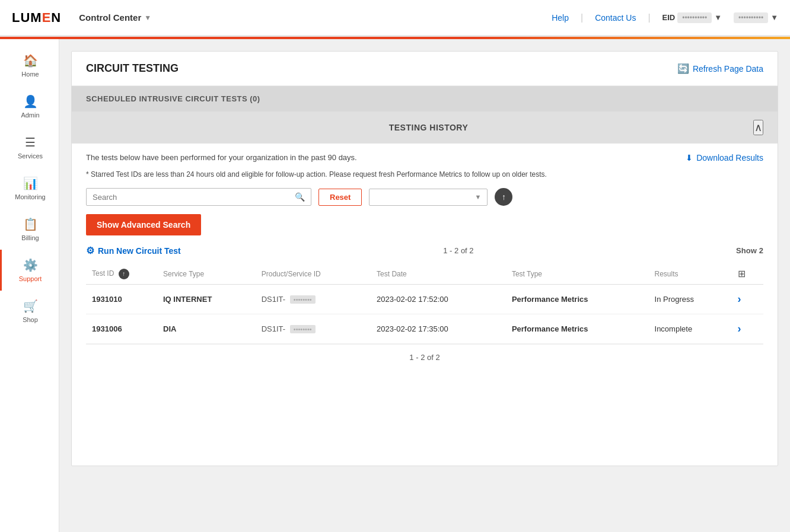 The image size is (790, 532). Describe the element at coordinates (206, 274) in the screenshot. I see `col-service-type: Service Type` at that location.